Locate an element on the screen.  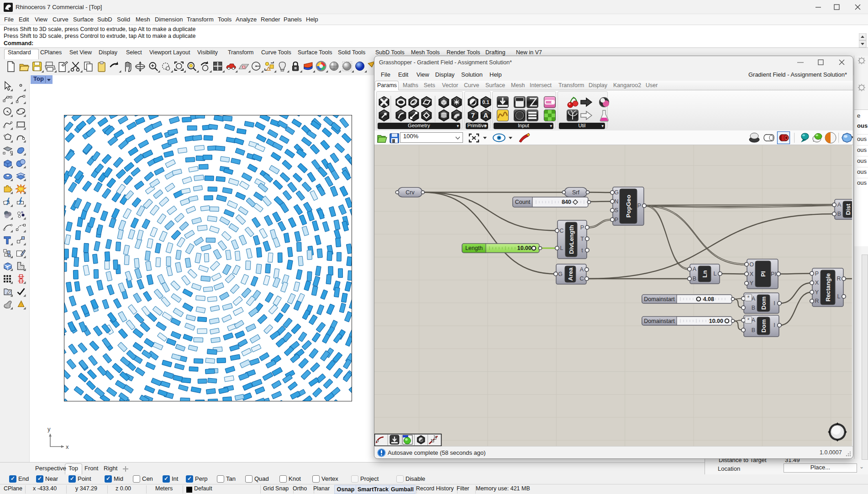
svg-text: 4.08 is located at coordinates (709, 299).